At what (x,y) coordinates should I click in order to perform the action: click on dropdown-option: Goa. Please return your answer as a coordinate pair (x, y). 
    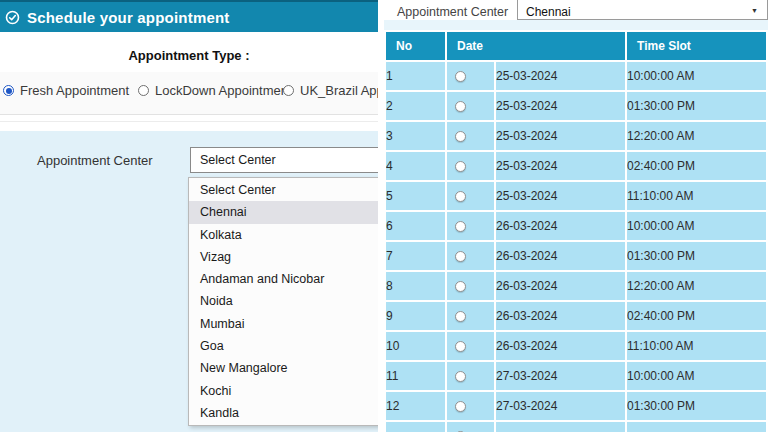
    Looking at the image, I should click on (284, 346).